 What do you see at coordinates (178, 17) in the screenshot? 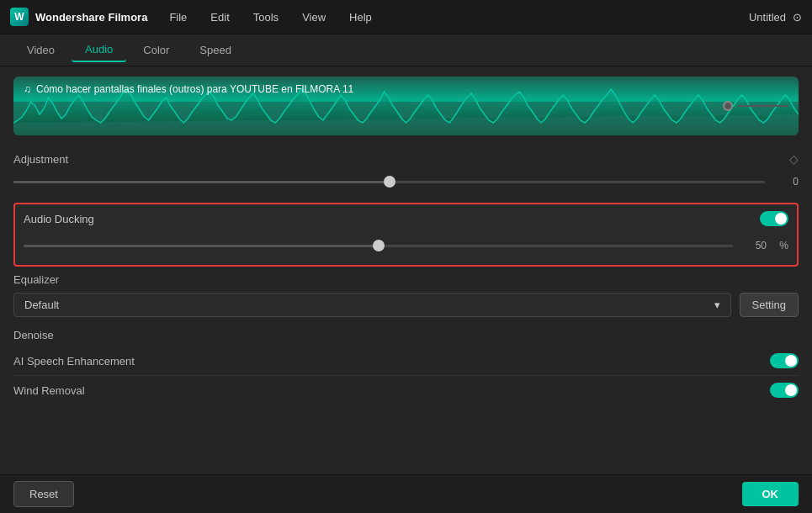
I see `menu-file: File` at bounding box center [178, 17].